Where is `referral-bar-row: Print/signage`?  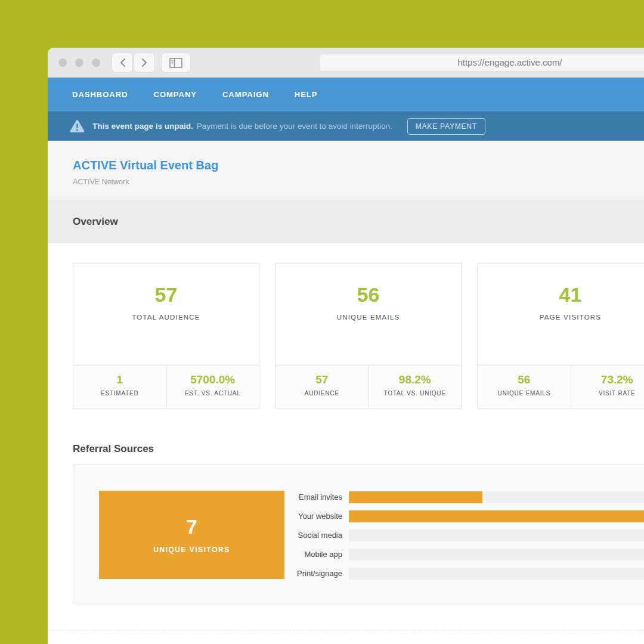 referral-bar-row: Print/signage is located at coordinates (359, 574).